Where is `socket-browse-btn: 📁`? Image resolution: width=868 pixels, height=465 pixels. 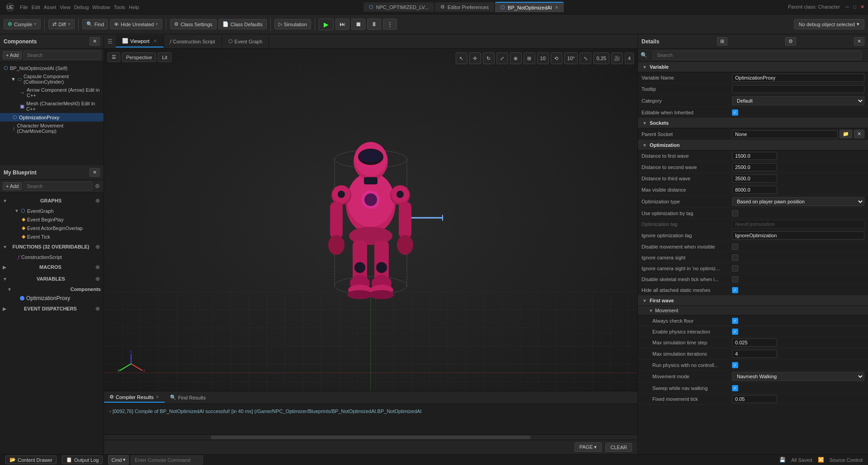 socket-browse-btn: 📁 is located at coordinates (846, 134).